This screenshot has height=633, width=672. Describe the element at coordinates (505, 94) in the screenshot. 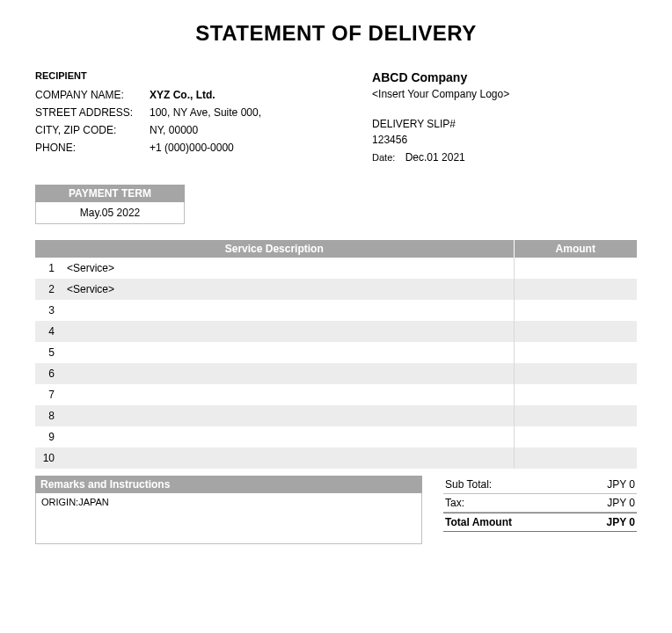

I see `logo-placeholder: <Insert Your Company Logo>` at that location.